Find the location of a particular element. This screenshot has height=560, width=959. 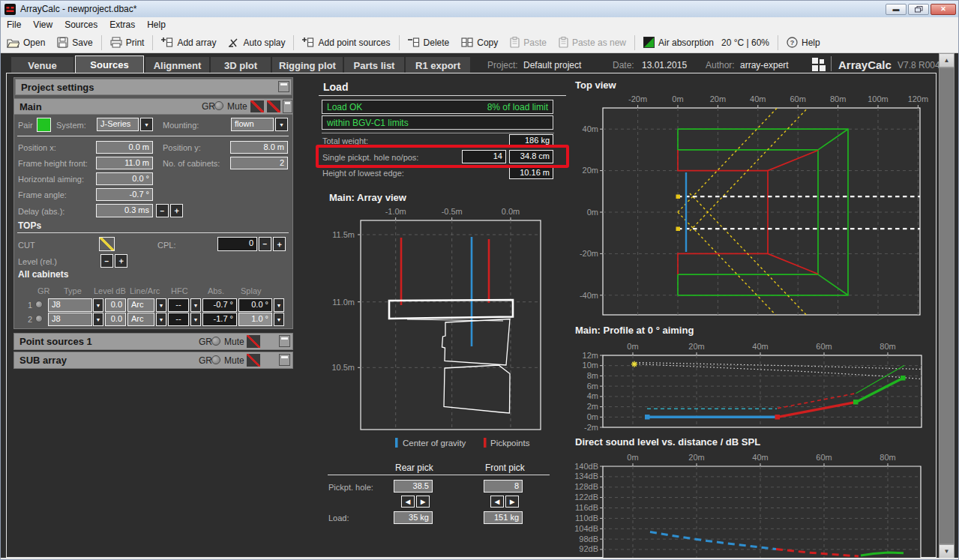

row2-splay-field: 1.0 ° is located at coordinates (255, 319).